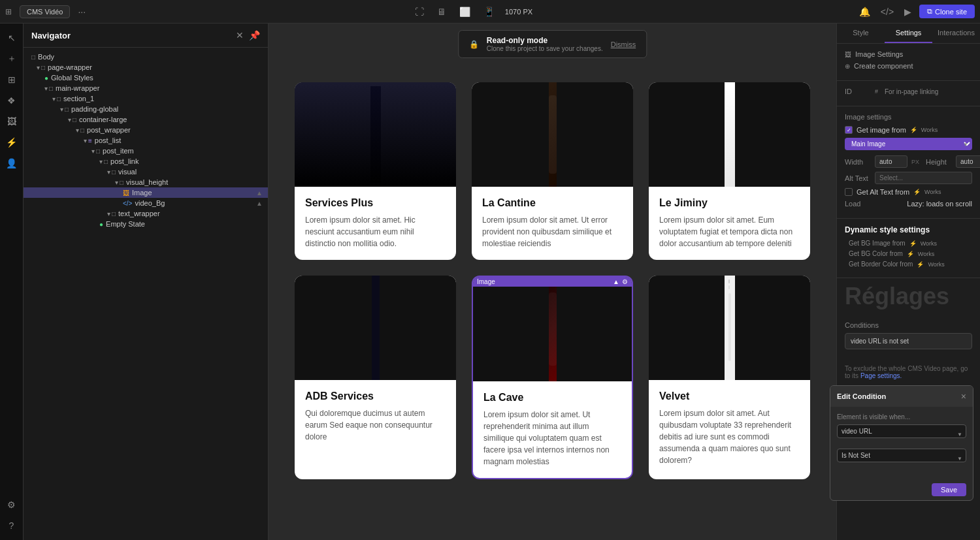 The image size is (980, 540). I want to click on code-icon: </>, so click(887, 12).